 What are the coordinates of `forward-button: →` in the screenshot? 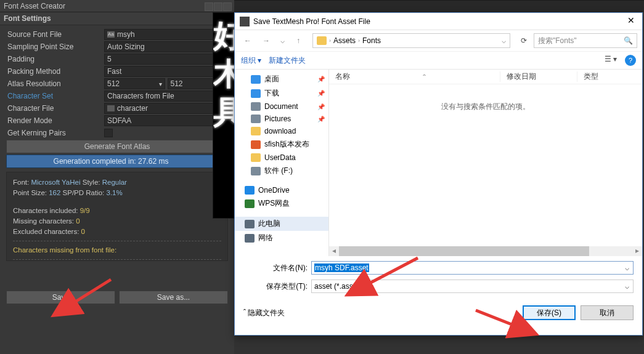 It's located at (266, 41).